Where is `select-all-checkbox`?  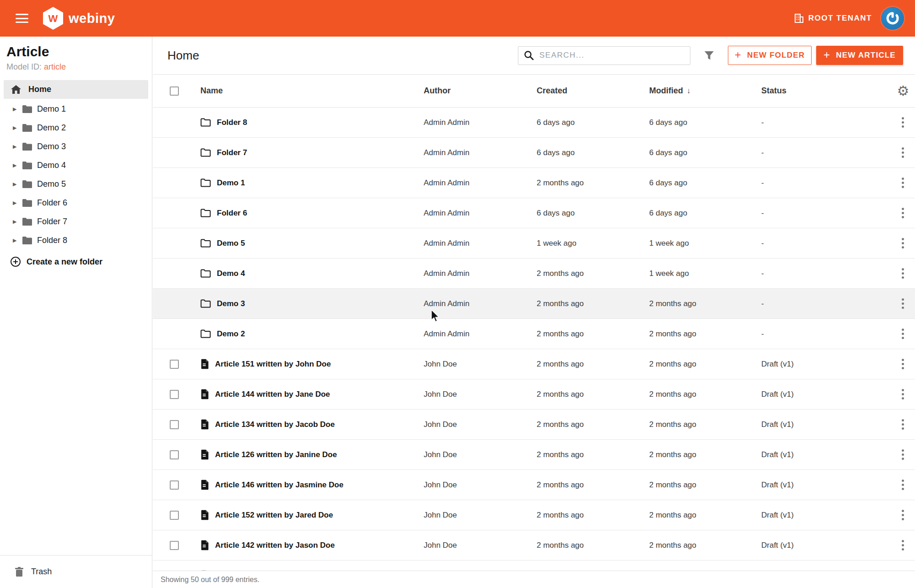 select-all-checkbox is located at coordinates (174, 91).